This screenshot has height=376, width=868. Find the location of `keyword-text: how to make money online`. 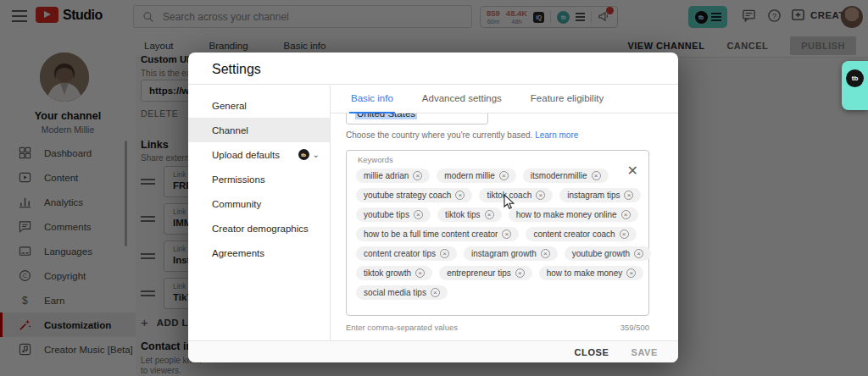

keyword-text: how to make money online is located at coordinates (566, 215).